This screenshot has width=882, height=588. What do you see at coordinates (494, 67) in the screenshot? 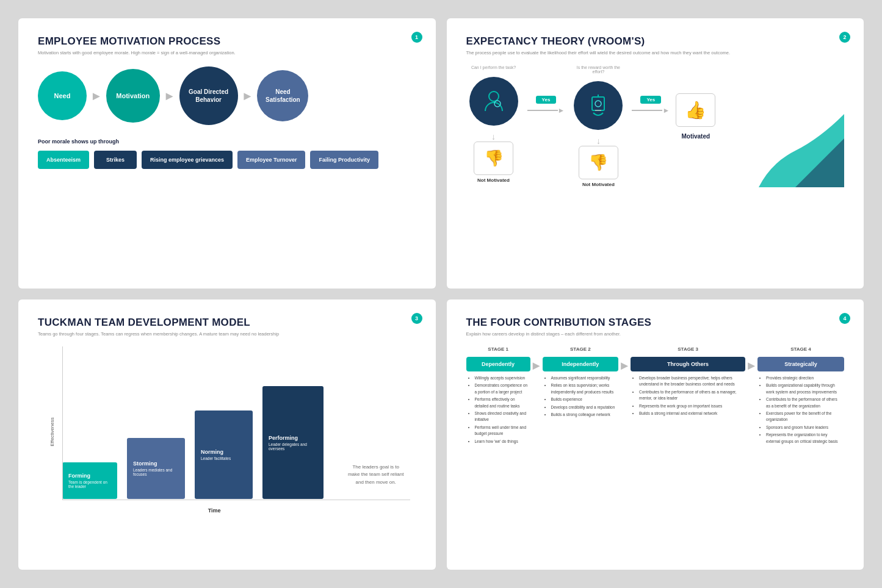
I see `exp-question-1: Can I perform the task?` at bounding box center [494, 67].